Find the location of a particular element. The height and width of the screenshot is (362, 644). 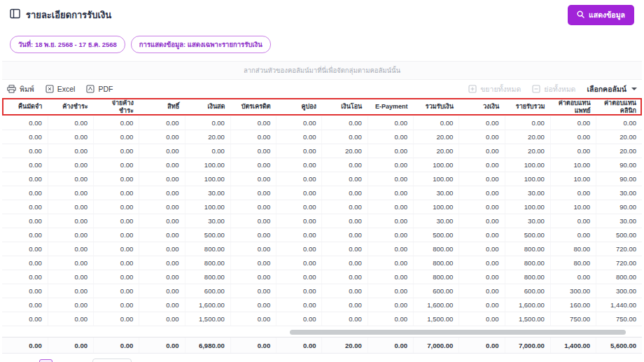

cell: 10.00 is located at coordinates (573, 207).